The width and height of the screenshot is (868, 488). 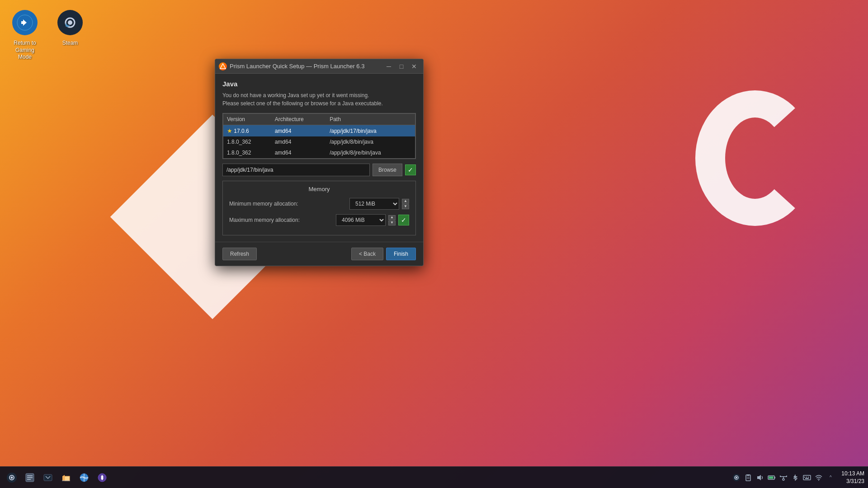 I want to click on java-version-cell: ★ 17.0.6, so click(x=247, y=131).